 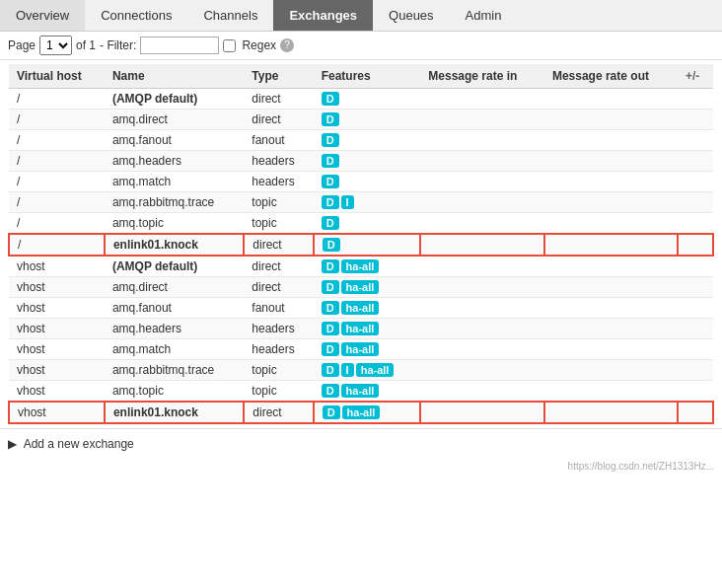 What do you see at coordinates (361, 203) in the screenshot?
I see `table-row: /amq.rabbitmq.tracetopicDI` at bounding box center [361, 203].